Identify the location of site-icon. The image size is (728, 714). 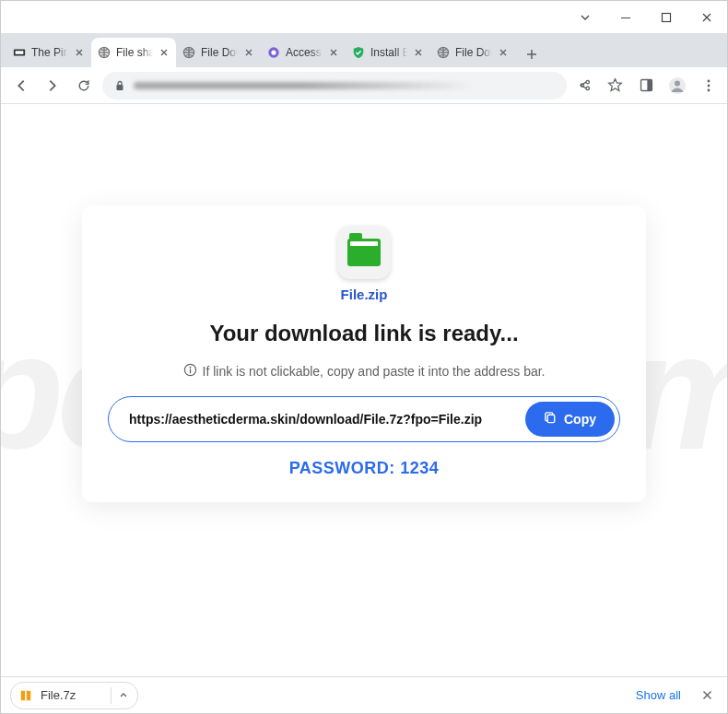
(19, 53).